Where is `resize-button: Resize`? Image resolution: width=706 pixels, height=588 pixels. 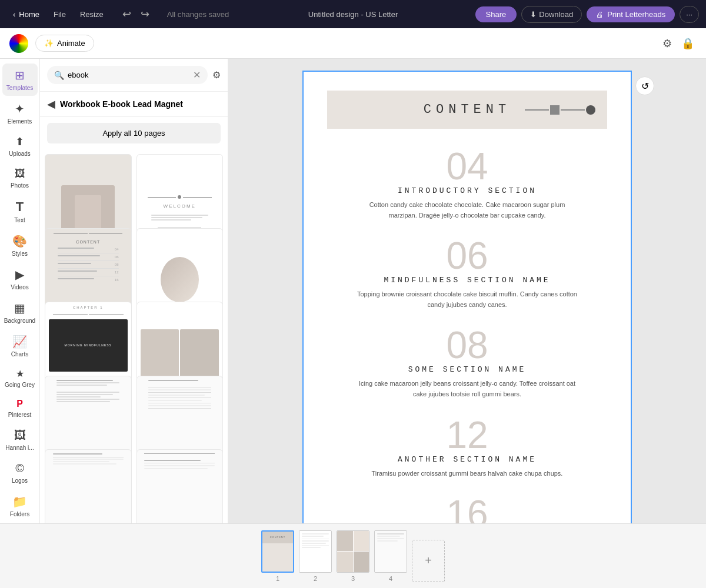
resize-button: Resize is located at coordinates (92, 14).